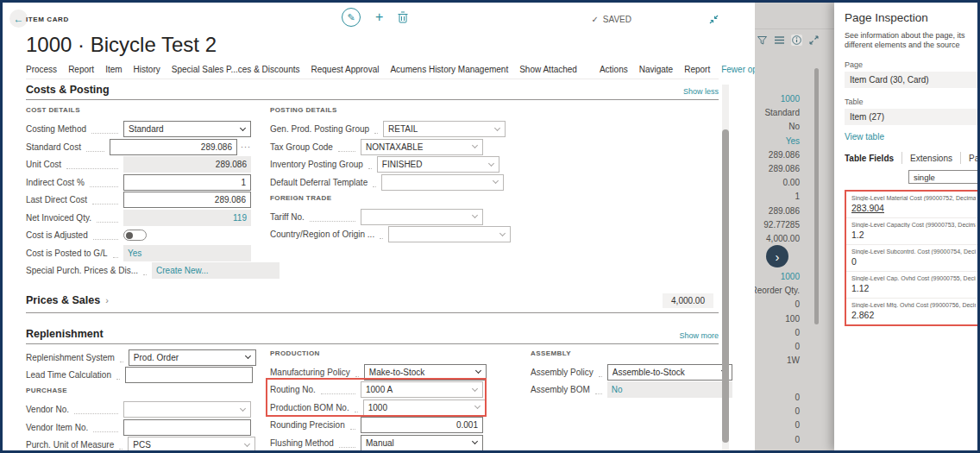 The width and height of the screenshot is (980, 453). I want to click on field-label: Costing Method, so click(56, 129).